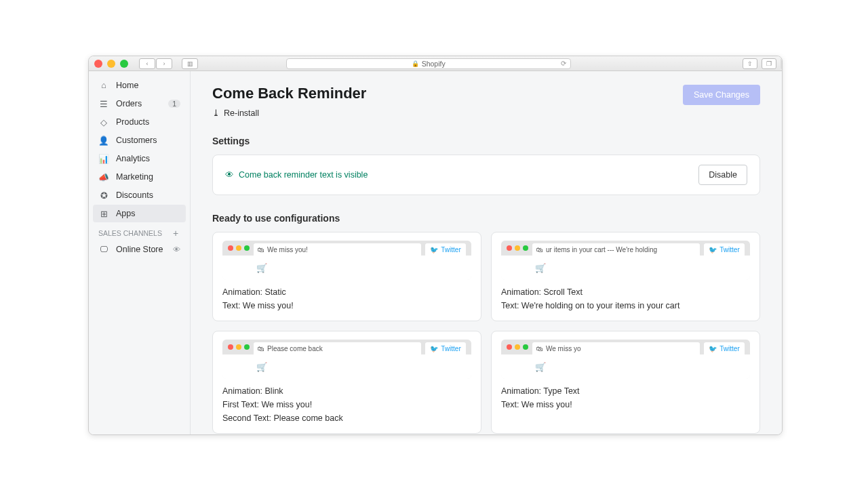 Image resolution: width=868 pixels, height=488 pixels. I want to click on url-bar: 🔒 Shopify ⟳, so click(429, 64).